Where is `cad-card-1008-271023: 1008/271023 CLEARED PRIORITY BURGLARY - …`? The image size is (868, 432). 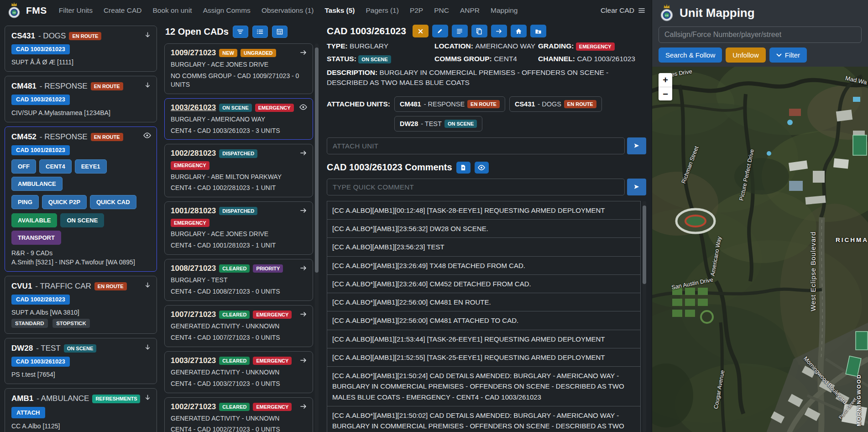
cad-card-1008-271023: 1008/271023 CLEARED PRIORITY BURGLARY - … is located at coordinates (239, 280).